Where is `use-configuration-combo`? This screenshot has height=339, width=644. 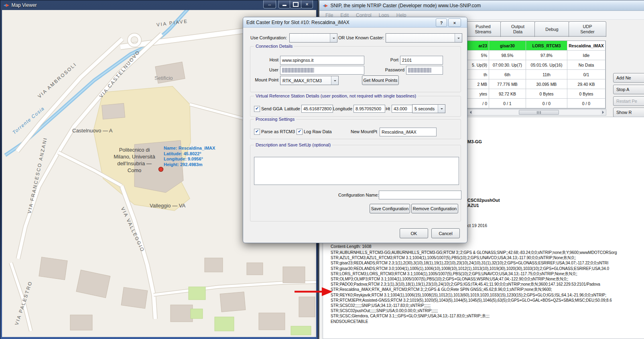 use-configuration-combo is located at coordinates (313, 38).